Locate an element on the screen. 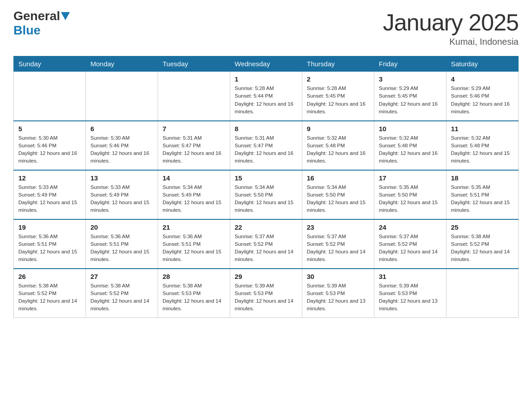  col-friday: Friday is located at coordinates (410, 64).